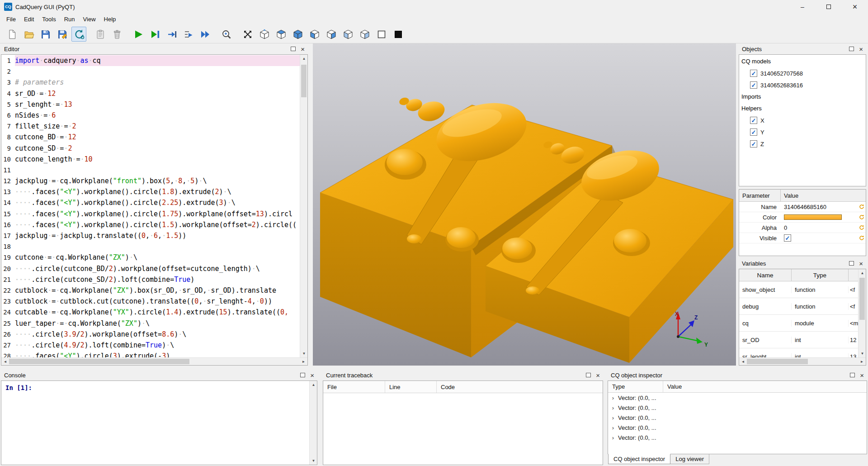  What do you see at coordinates (155, 361) in the screenshot?
I see `editor-horizontal-scrollbar: ◄ ►` at bounding box center [155, 361].